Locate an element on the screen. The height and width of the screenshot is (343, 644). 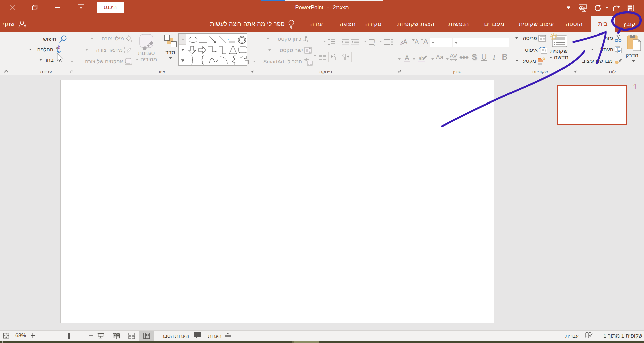
language-status: עברית is located at coordinates (572, 336).